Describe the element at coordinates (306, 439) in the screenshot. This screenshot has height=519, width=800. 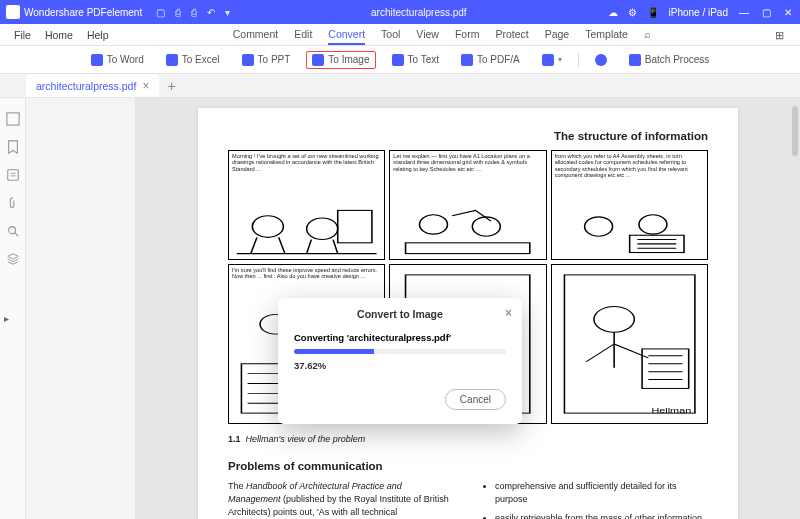
I see `figure-text: Hellman's view of the problem` at that location.